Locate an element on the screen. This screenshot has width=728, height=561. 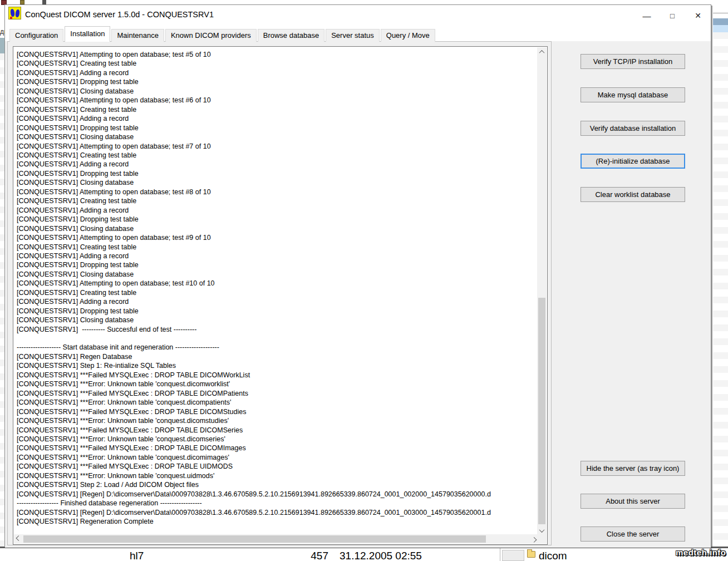
window-title: ConQuest DICOM server 1.5.0d - CONQUESTS… is located at coordinates (119, 14).